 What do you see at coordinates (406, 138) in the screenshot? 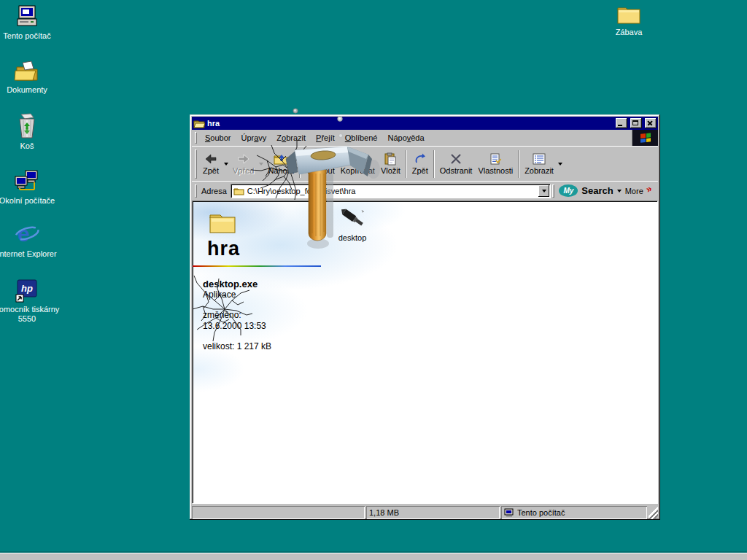
I see `menu-napoveda: Nápověda` at bounding box center [406, 138].